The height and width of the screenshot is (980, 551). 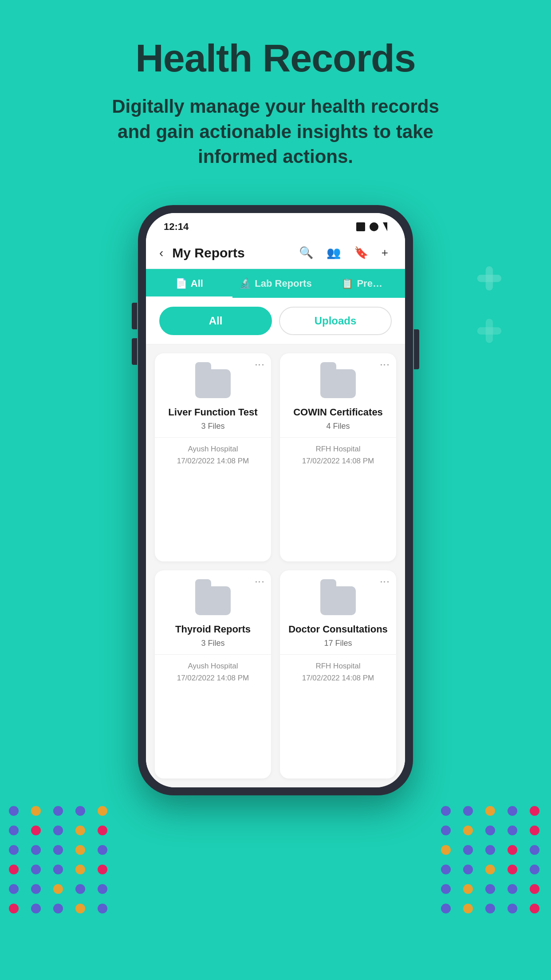 What do you see at coordinates (334, 253) in the screenshot?
I see `people-icon: 👥` at bounding box center [334, 253].